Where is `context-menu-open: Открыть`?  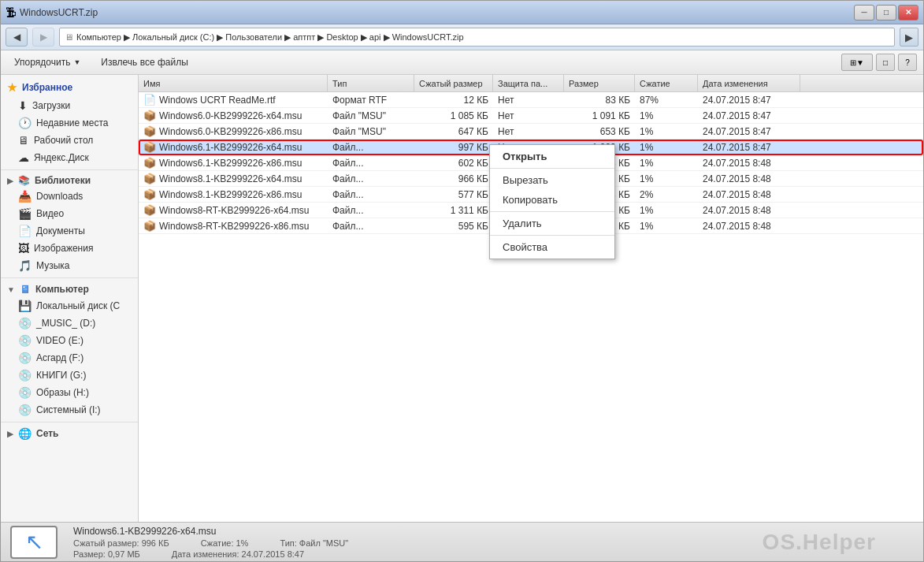
context-menu-open: Открыть is located at coordinates (552, 156).